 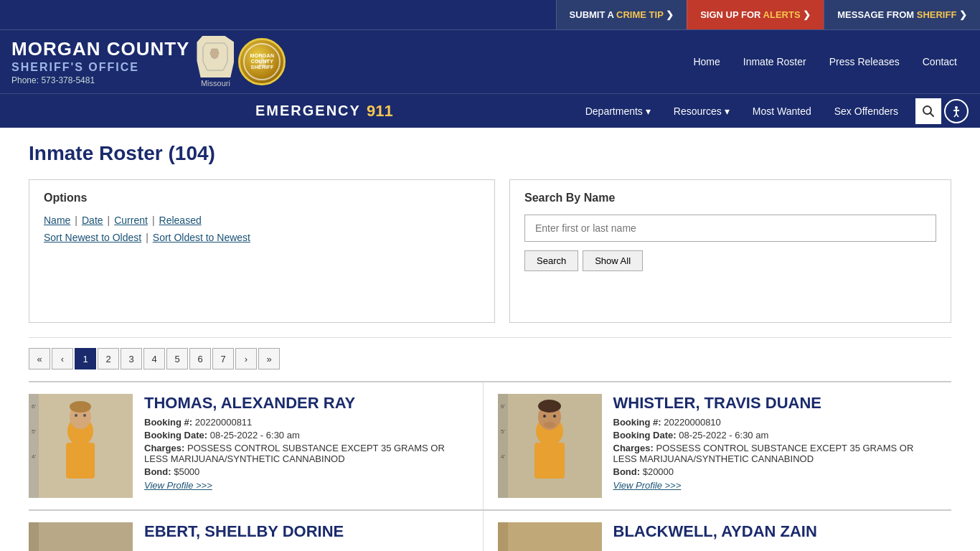 I want to click on booking-date-thomas: Booking Date: 08-25-2022 - 6:30 am, so click(x=306, y=435).